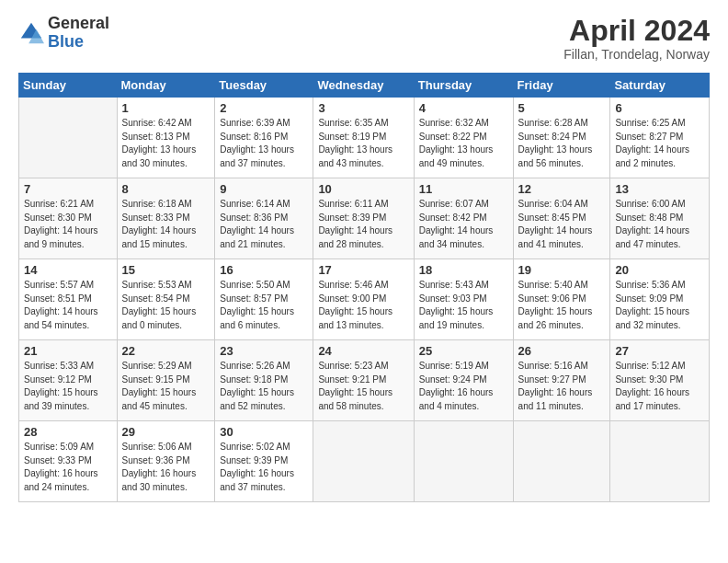  Describe the element at coordinates (636, 39) in the screenshot. I see `title-section: April 2024 Fillan, Trondelag, Norway` at that location.